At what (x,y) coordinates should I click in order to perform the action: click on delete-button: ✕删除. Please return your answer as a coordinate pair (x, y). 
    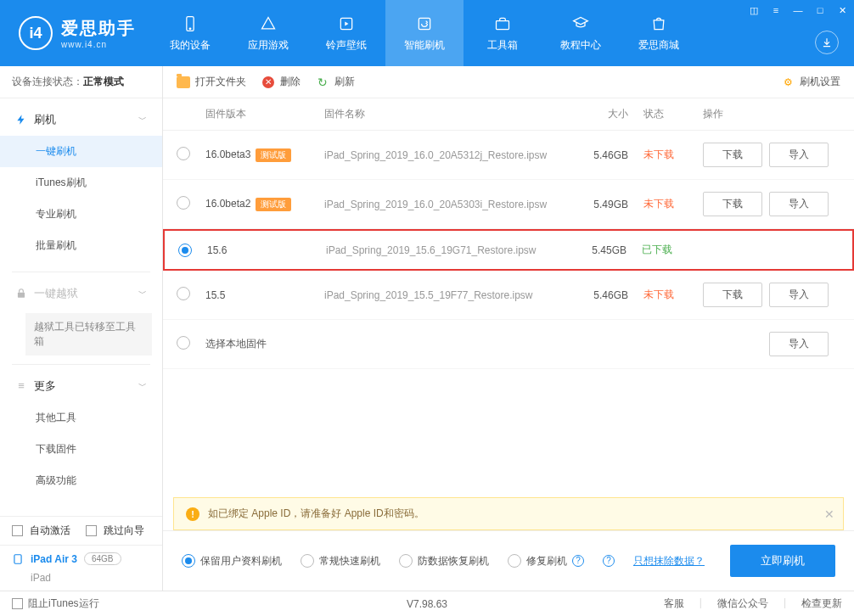
    Looking at the image, I should click on (281, 81).